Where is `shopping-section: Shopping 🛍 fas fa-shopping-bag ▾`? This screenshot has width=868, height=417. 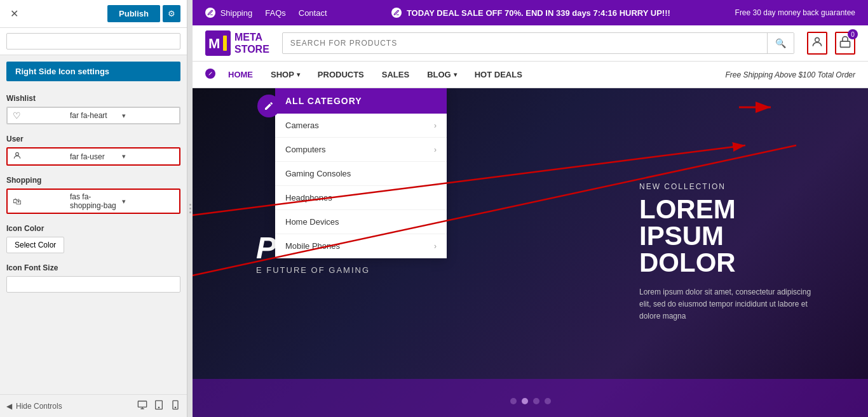 shopping-section: Shopping 🛍 fas fa-shopping-bag ▾ is located at coordinates (93, 195).